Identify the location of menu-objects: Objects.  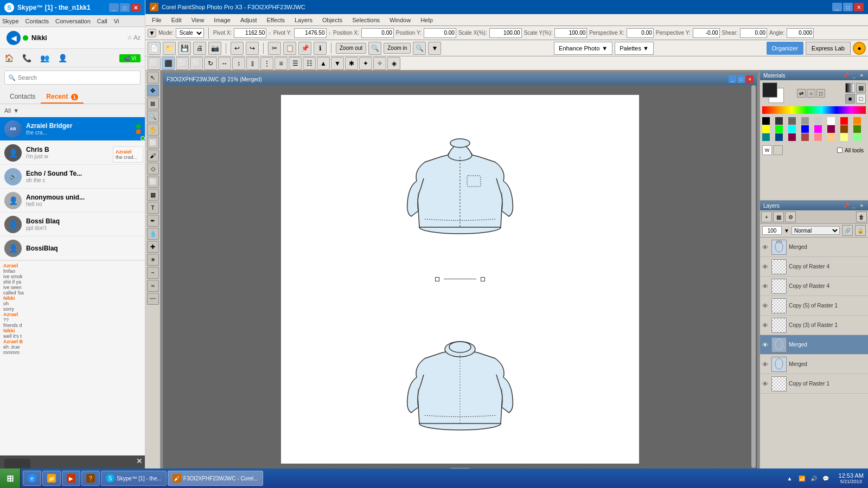
(332, 20).